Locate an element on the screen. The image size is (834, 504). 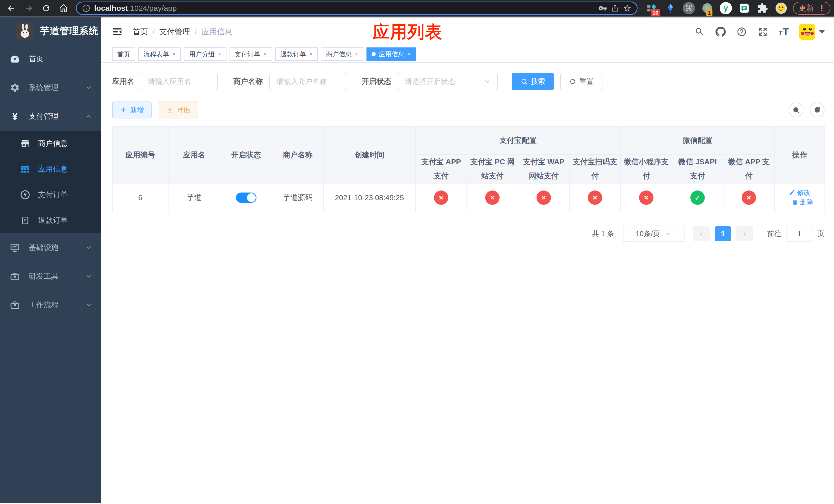
group-header-wechat: 微信配置 is located at coordinates (698, 141).